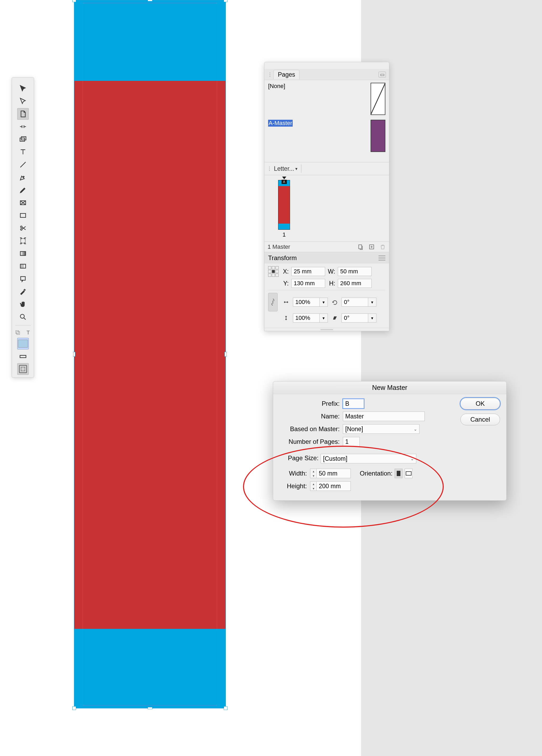 Image resolution: width=542 pixels, height=756 pixels. I want to click on scale-x-input: 100%▾, so click(310, 302).